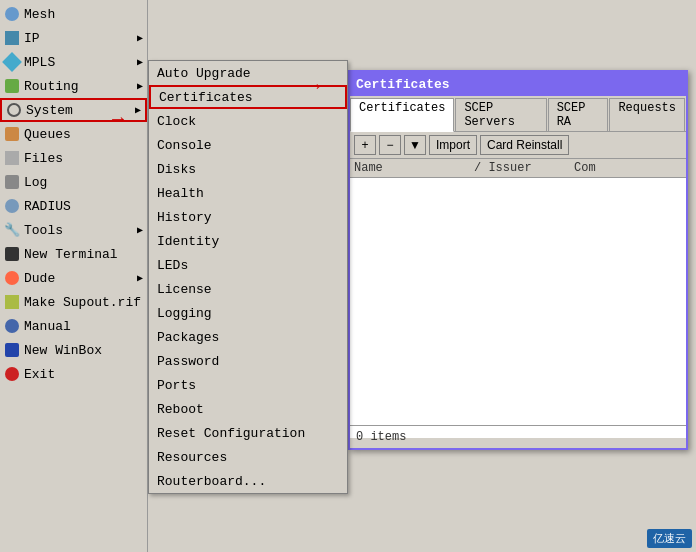 This screenshot has height=552, width=696. I want to click on sidebar-item-mpls: MPLS ▶, so click(74, 62).